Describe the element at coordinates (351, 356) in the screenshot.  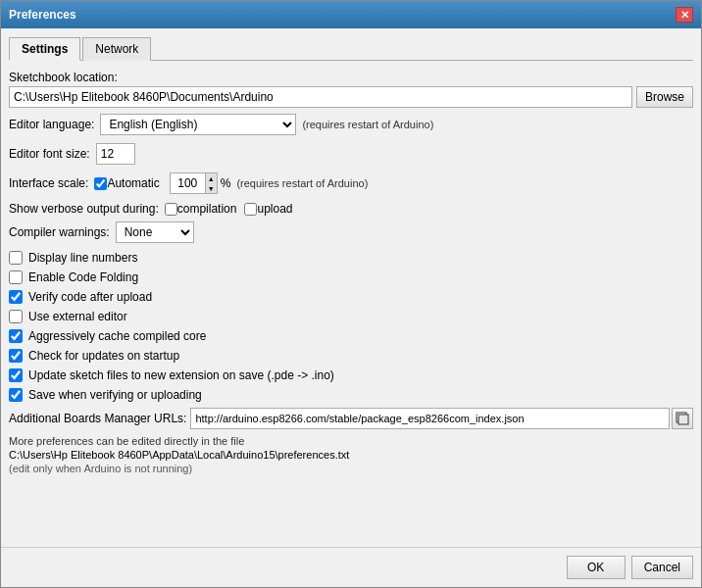
I see `checkbox-row-check-for-updates: Check for updates on startup` at that location.